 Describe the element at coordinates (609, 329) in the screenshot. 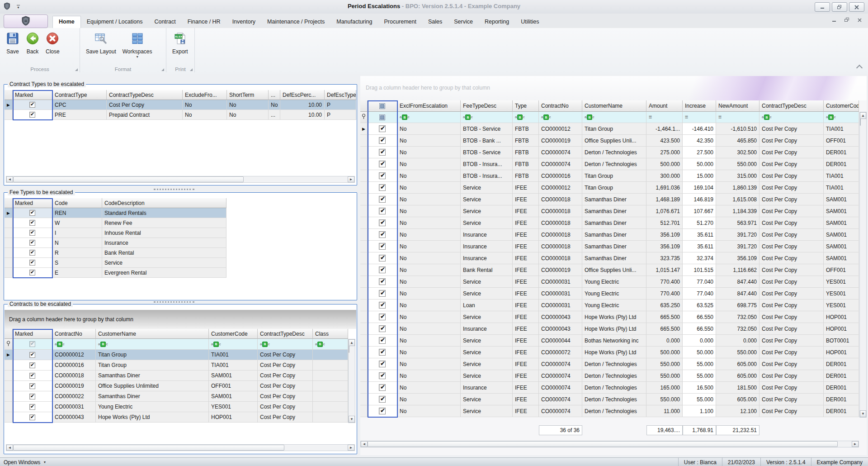

I see `table-row: ✔NoInsuranceIFEECO0000043Hope Works (Pty…` at that location.